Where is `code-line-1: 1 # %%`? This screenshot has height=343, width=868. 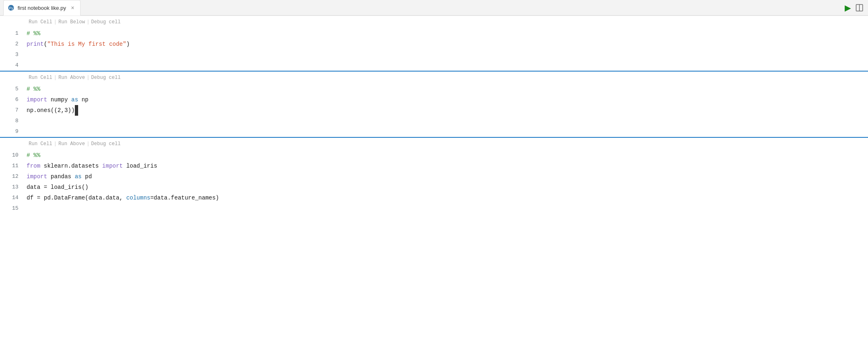 code-line-1: 1 # %% is located at coordinates (434, 34).